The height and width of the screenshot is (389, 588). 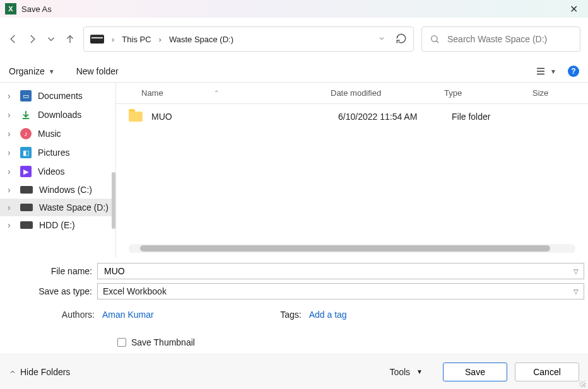 I want to click on tags-value: Add a tag, so click(x=328, y=315).